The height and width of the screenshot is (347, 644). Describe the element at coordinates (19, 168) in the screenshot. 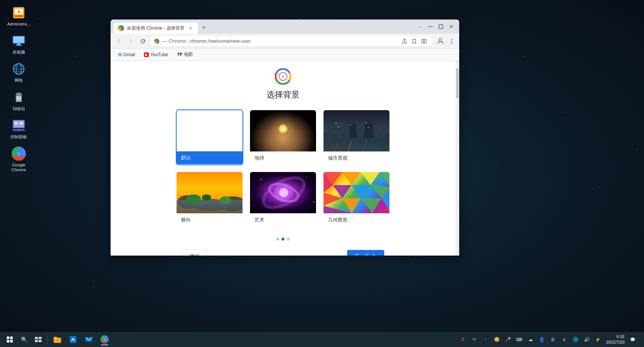

I see `chrome-label: Google Chrome` at that location.